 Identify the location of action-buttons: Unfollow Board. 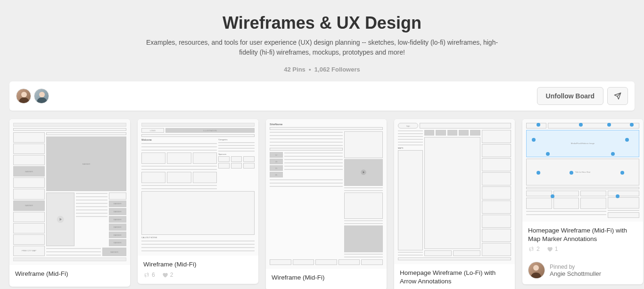
(583, 96).